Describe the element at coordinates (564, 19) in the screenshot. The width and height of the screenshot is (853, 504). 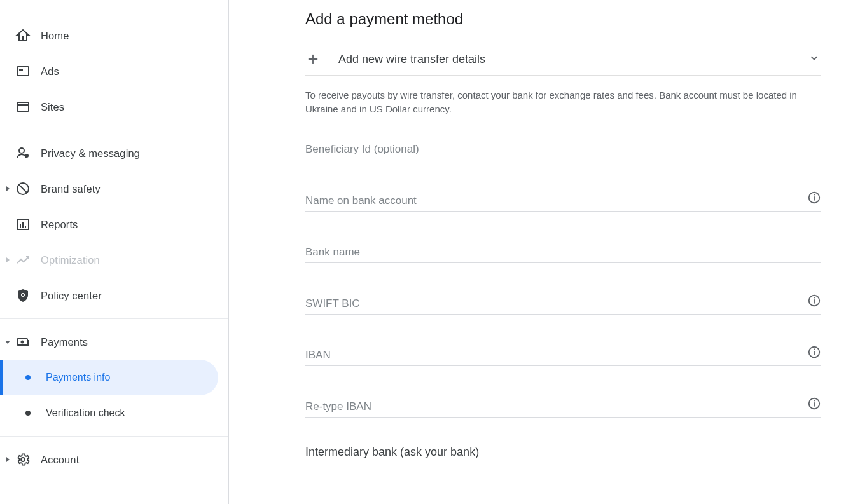
I see `page-title: Add a payment method` at that location.